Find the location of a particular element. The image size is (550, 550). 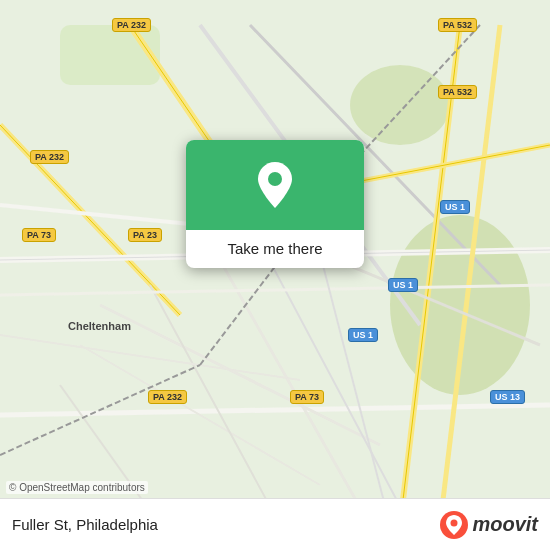

bottom-bar: Fuller St, Philadelphia moovit is located at coordinates (275, 524).